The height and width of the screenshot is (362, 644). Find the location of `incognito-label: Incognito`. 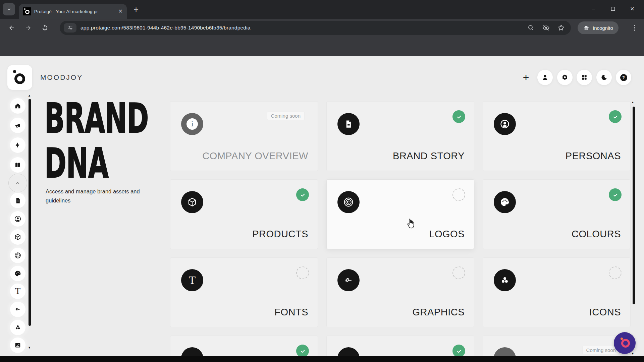

incognito-label: Incognito is located at coordinates (603, 28).